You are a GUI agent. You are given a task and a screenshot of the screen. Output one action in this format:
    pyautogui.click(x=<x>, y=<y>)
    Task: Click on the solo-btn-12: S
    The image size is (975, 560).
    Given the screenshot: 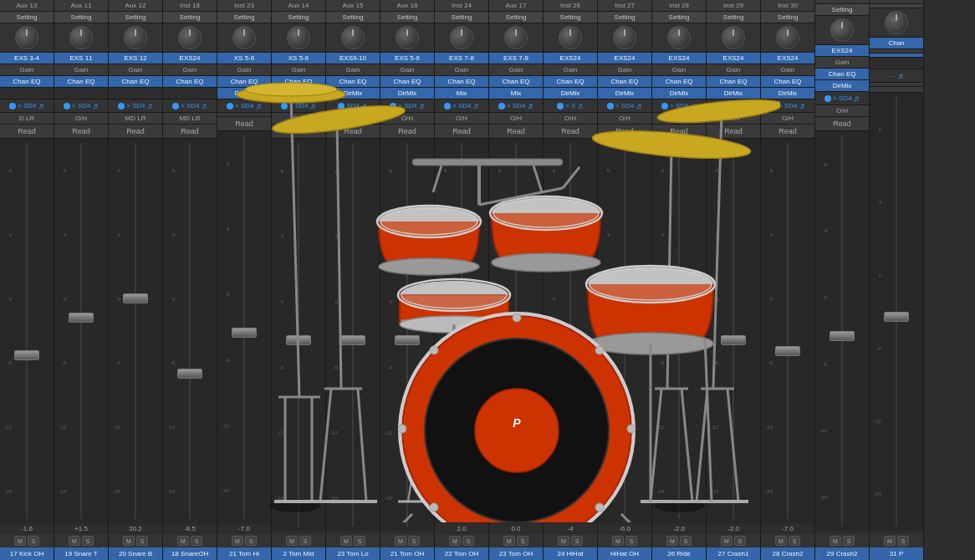 What is the action you would take?
    pyautogui.click(x=631, y=541)
    